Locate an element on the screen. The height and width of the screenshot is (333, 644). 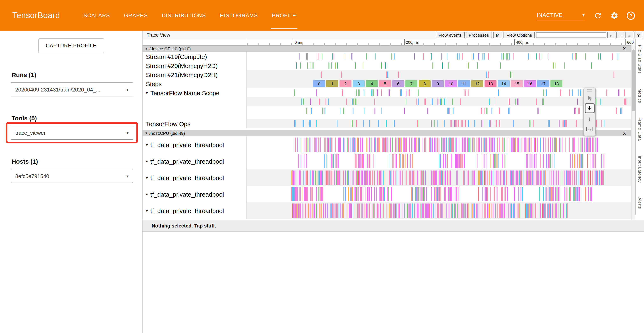
track-label: ▾tf_data_private_threadpool is located at coordinates (194, 210).